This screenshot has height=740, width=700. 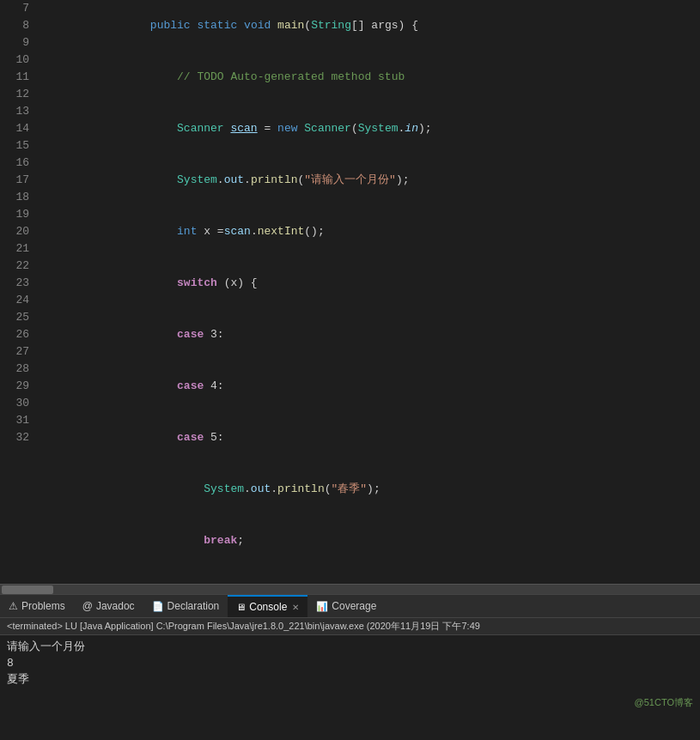 What do you see at coordinates (371, 438) in the screenshot?
I see `code-line-15: case 5:` at bounding box center [371, 438].